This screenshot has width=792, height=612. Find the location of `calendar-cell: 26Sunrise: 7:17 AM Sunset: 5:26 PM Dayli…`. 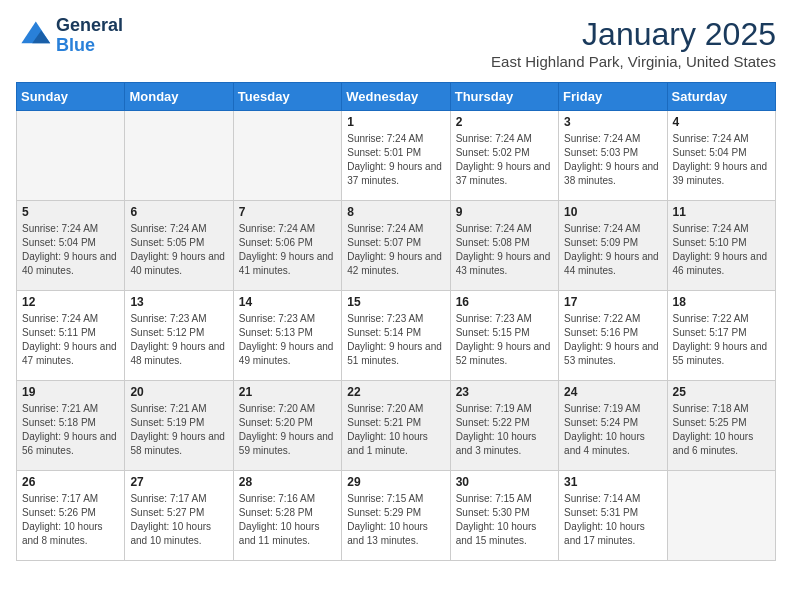

calendar-cell: 26Sunrise: 7:17 AM Sunset: 5:26 PM Dayli… is located at coordinates (71, 516).